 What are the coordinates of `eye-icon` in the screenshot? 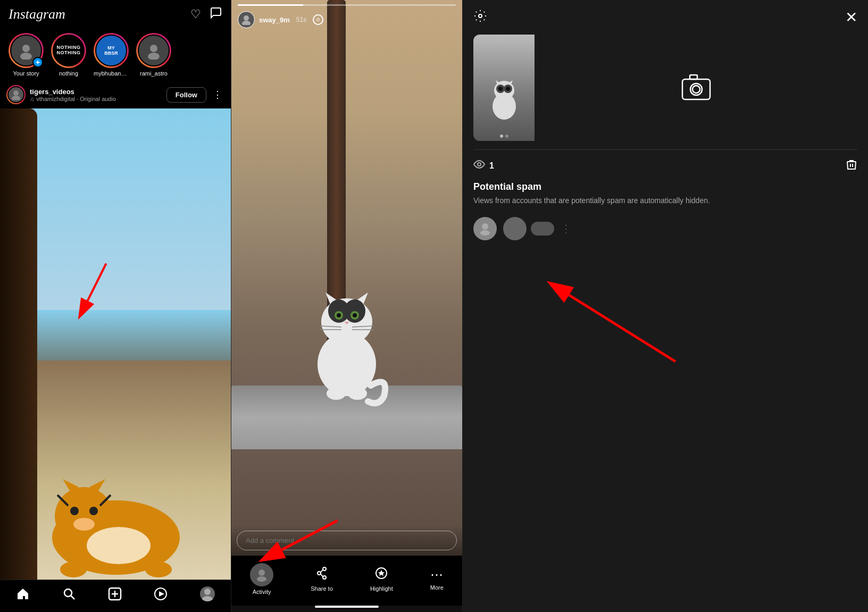 It's located at (479, 166).